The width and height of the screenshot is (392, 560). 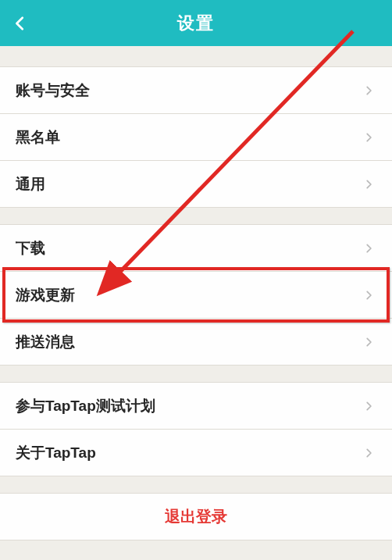 I want to click on row-label: 关于TapTap, so click(x=56, y=453).